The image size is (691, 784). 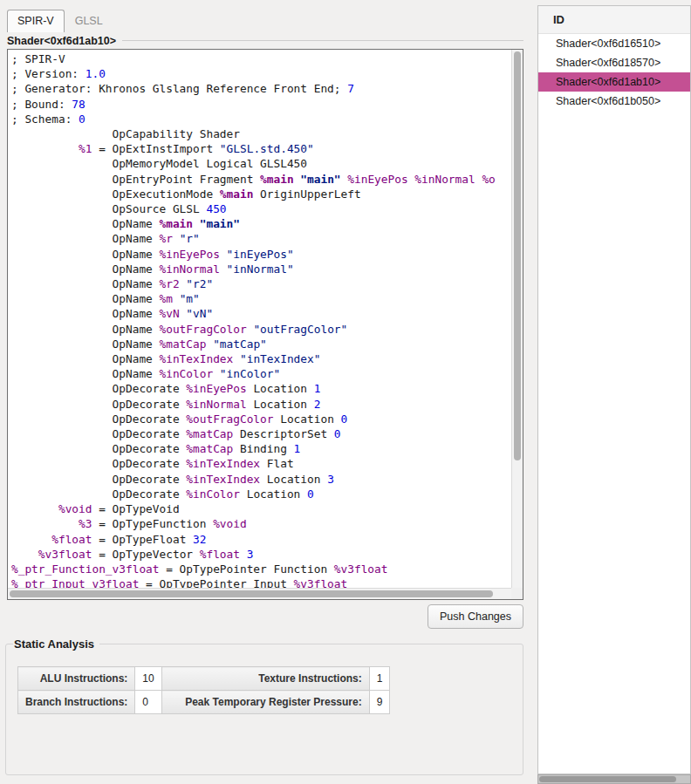 I want to click on code-line: %3 = OpTypeFunction %void, so click(x=262, y=523).